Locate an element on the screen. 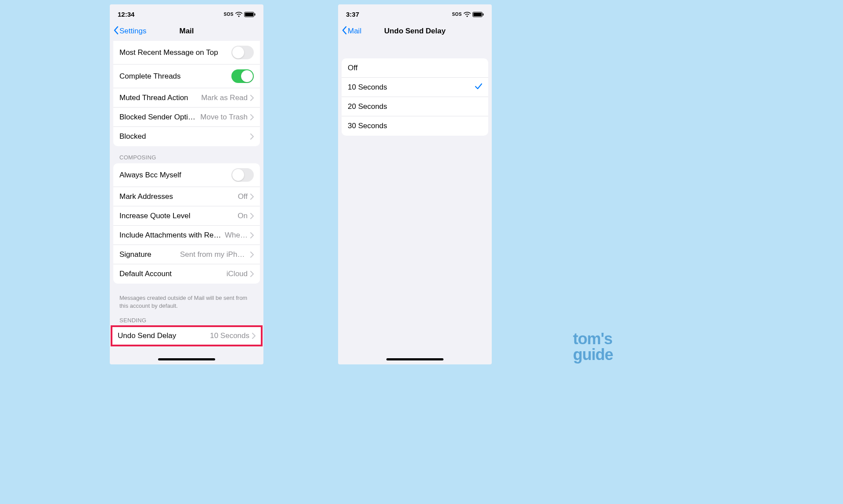 This screenshot has width=843, height=504. row-label: Signature is located at coordinates (148, 255).